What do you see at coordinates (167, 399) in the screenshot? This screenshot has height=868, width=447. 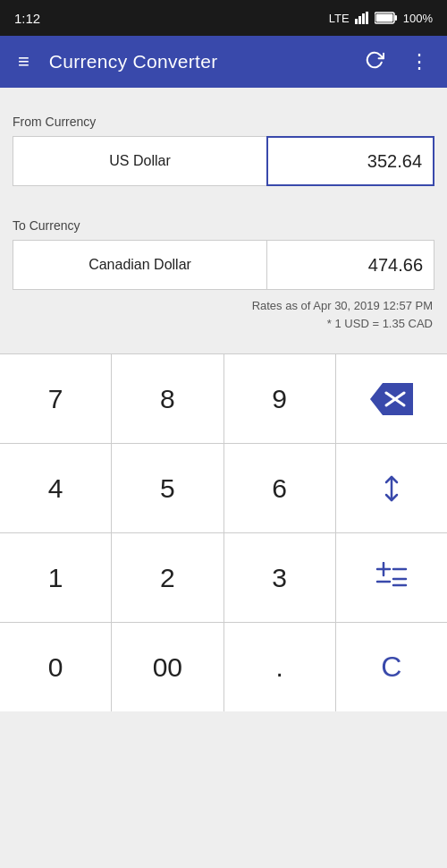 I see `key-8: 8` at bounding box center [167, 399].